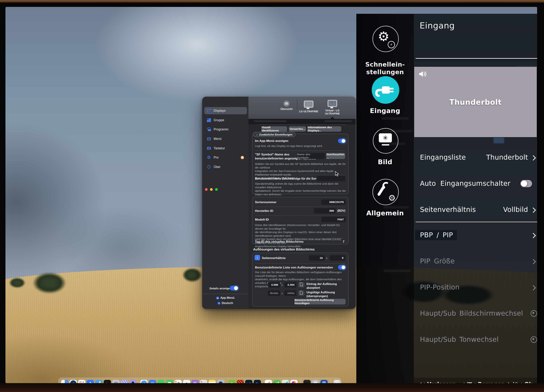 The height and width of the screenshot is (392, 544). What do you see at coordinates (170, 381) in the screenshot?
I see `dock-icon-messages` at bounding box center [170, 381].